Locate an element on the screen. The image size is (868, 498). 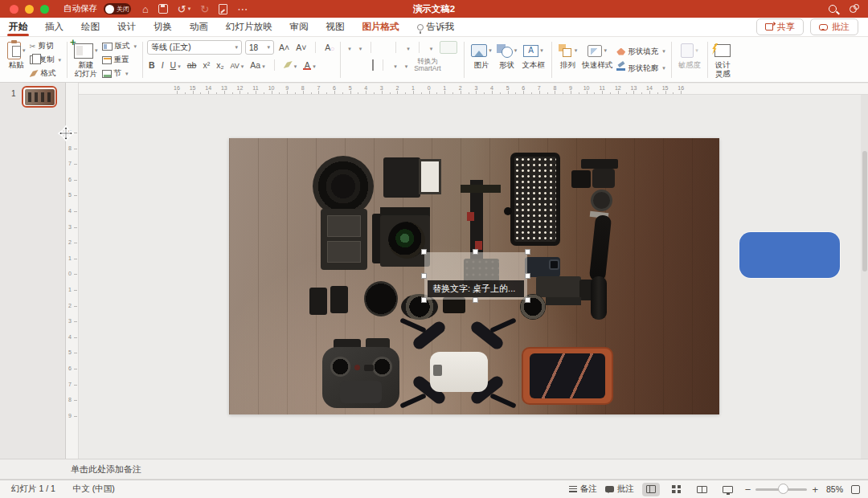
font-size-select: 18▾ is located at coordinates (260, 47).